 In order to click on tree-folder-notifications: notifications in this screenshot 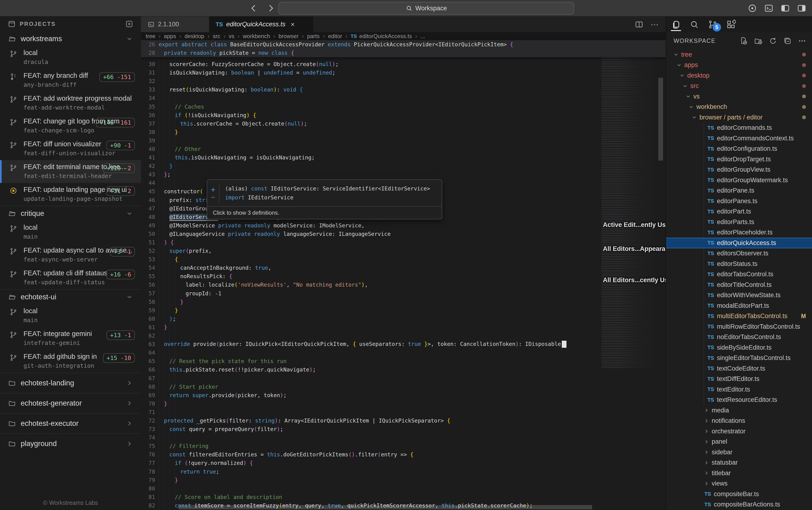, I will do `click(739, 421)`.